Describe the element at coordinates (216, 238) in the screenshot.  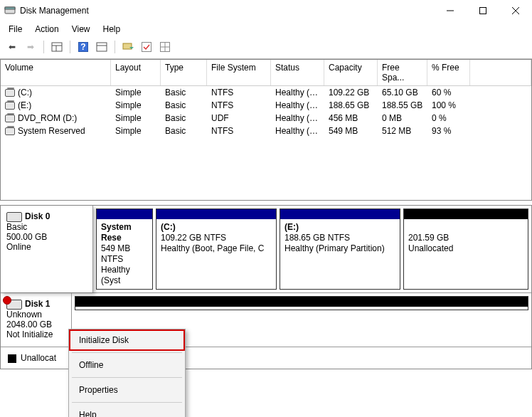
I see `partition-size: 109.22 GB NTFS` at that location.